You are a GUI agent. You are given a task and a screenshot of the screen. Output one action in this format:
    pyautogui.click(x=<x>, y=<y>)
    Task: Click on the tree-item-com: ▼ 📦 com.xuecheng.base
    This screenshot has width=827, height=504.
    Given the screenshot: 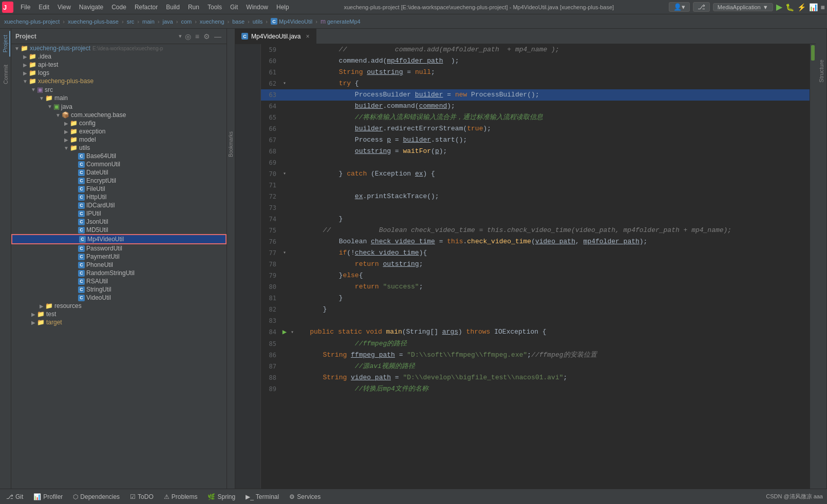 What is the action you would take?
    pyautogui.click(x=119, y=115)
    